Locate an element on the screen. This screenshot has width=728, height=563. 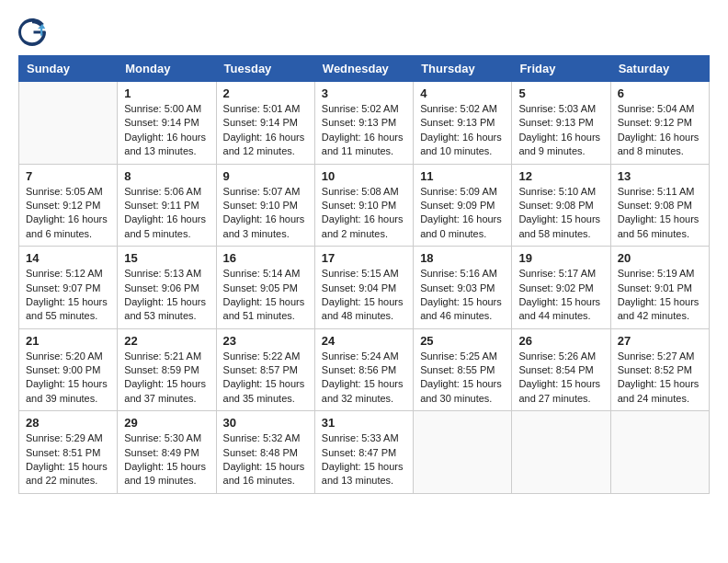
cell-info: Sunrise: 5:17 AM Sunset: 9:02 PM Dayligh… is located at coordinates (561, 295).